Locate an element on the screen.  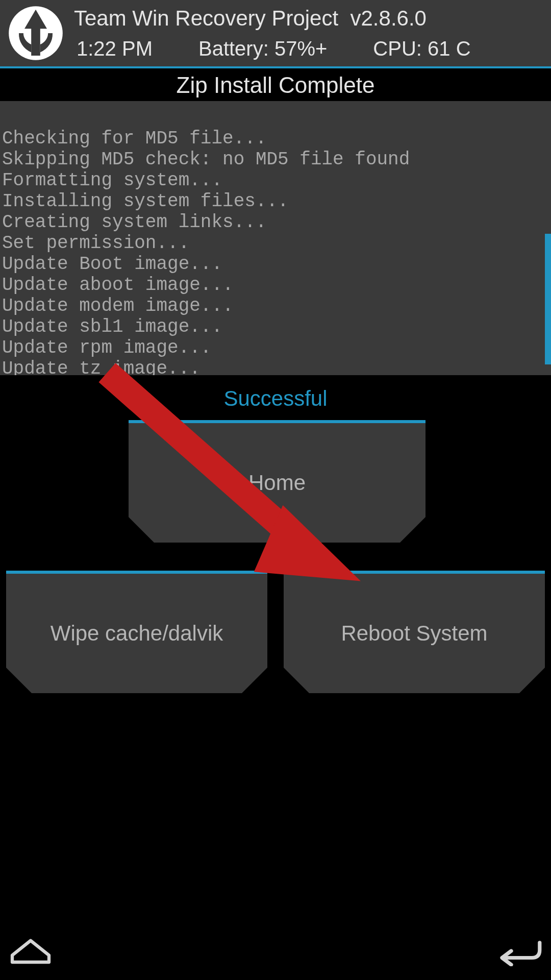
nav-bar is located at coordinates (276, 950).